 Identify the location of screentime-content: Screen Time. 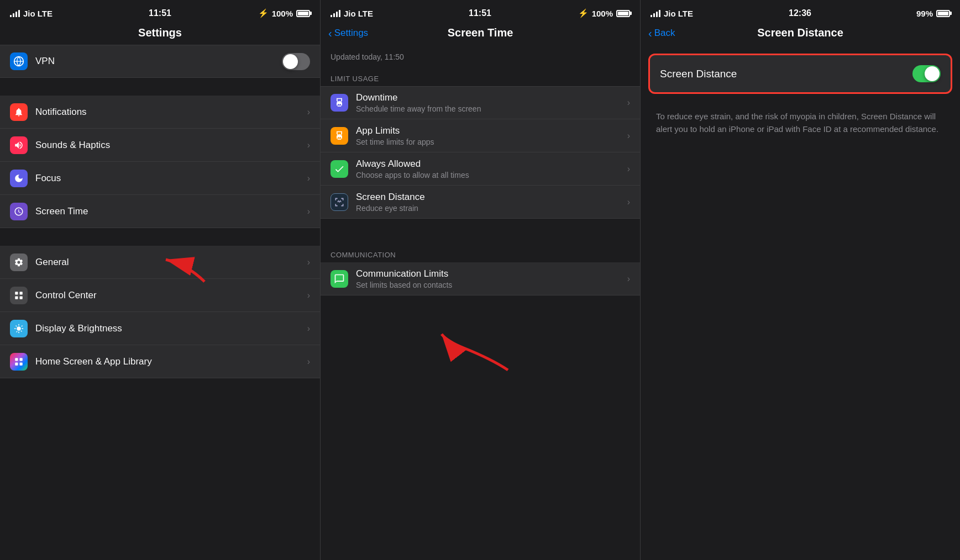
(171, 212).